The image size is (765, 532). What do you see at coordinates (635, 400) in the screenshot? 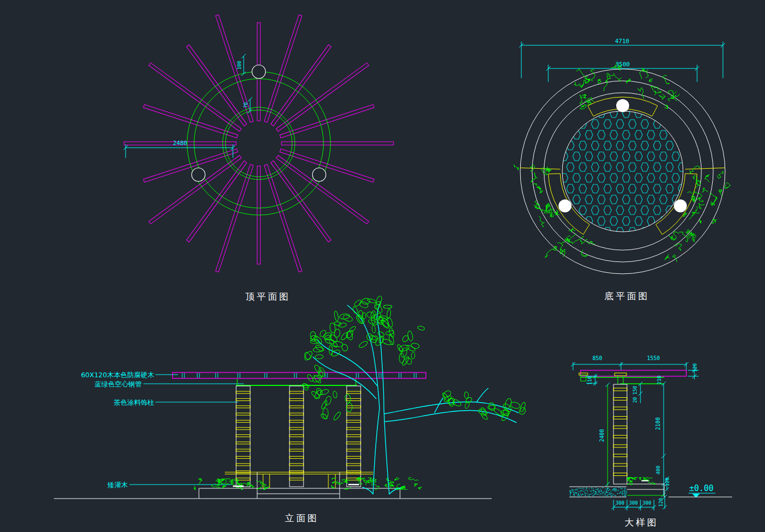
I see `dim-20: 20` at bounding box center [635, 400].